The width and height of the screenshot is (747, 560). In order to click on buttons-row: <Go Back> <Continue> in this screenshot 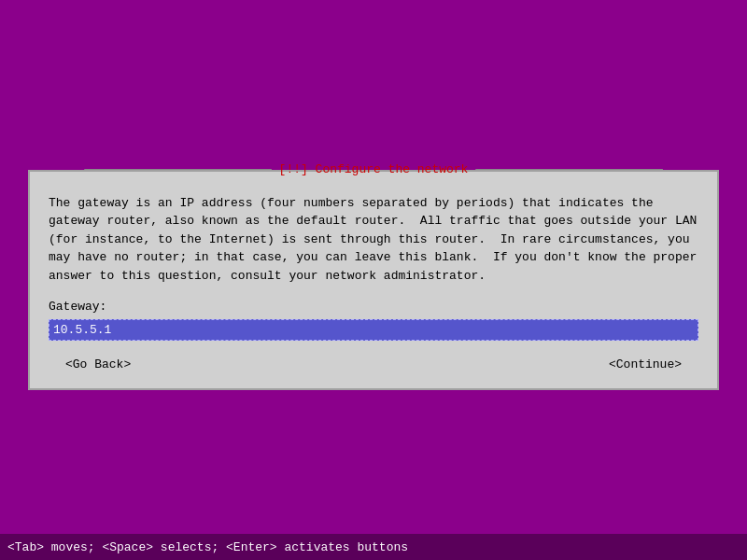, I will do `click(374, 364)`.